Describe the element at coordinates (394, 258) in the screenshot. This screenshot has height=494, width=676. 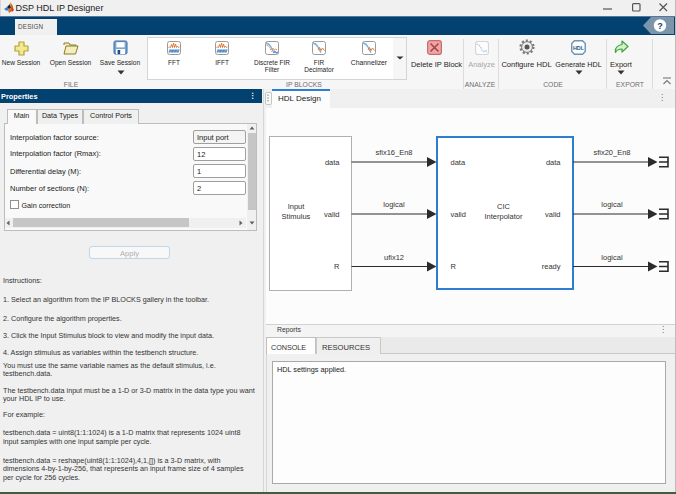
I see `svg-text: ufix12` at that location.